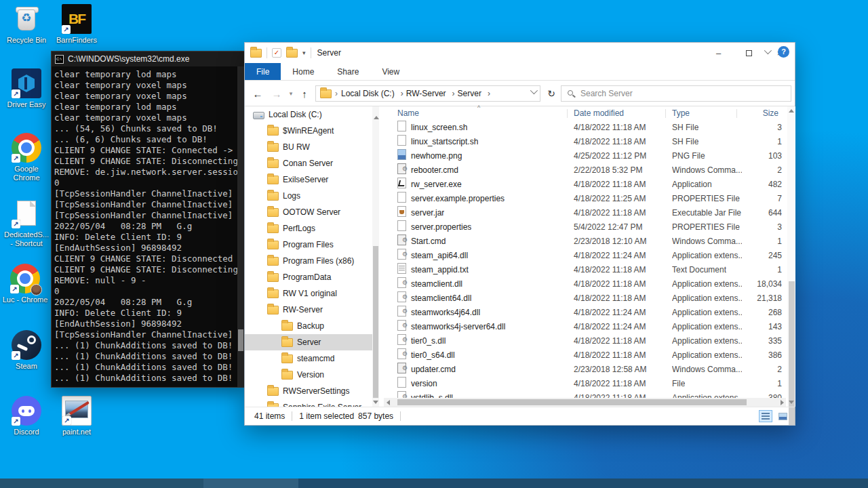 This screenshot has height=488, width=868. Describe the element at coordinates (791, 403) in the screenshot. I see `scroll-down-icon` at that location.